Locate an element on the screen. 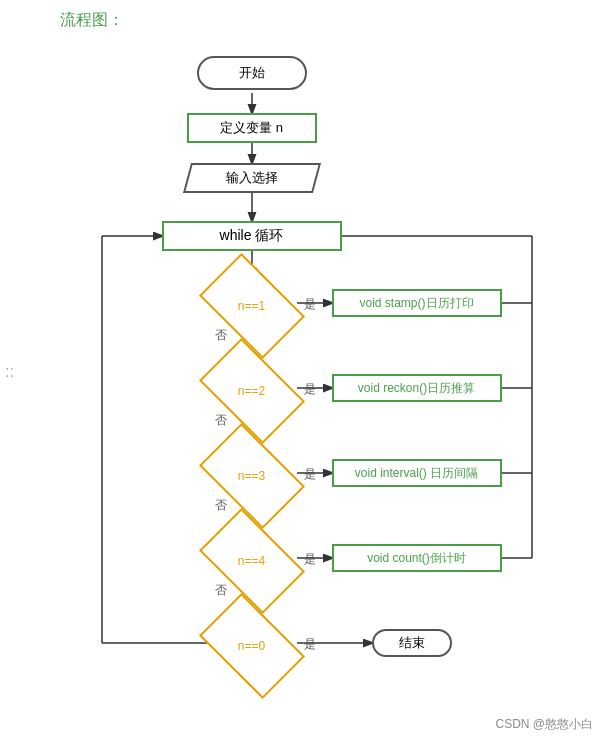 The height and width of the screenshot is (743, 603). drag-handle: :: is located at coordinates (10, 372).